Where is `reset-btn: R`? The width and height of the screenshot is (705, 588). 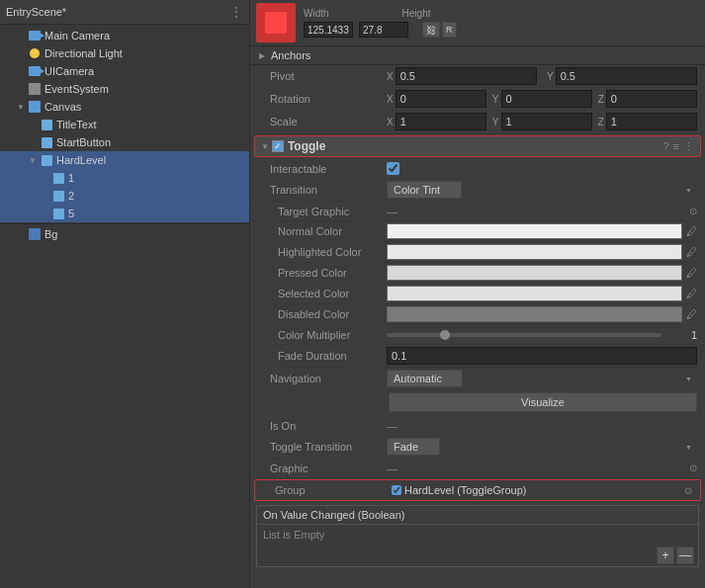 reset-btn: R is located at coordinates (449, 30).